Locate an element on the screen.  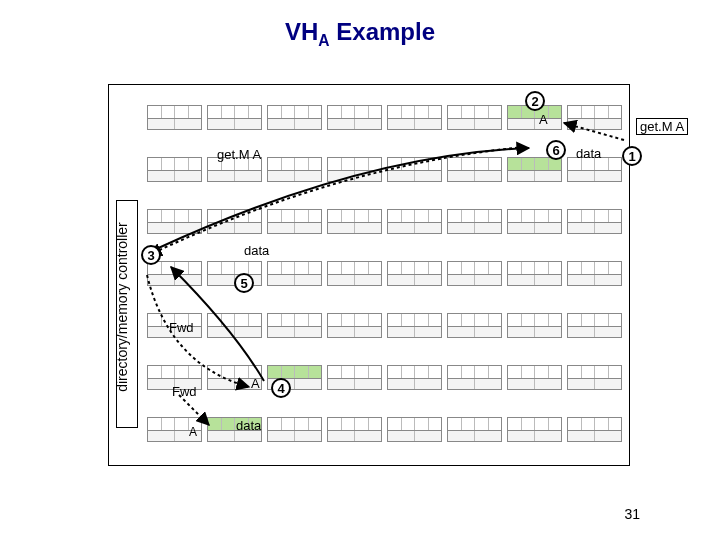
label-getMA-right: get.M A is located at coordinates (662, 126).